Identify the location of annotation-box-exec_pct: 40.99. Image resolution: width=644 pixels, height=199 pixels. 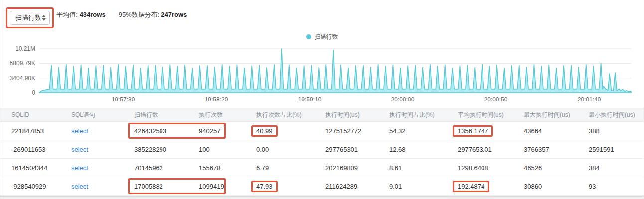
(264, 131).